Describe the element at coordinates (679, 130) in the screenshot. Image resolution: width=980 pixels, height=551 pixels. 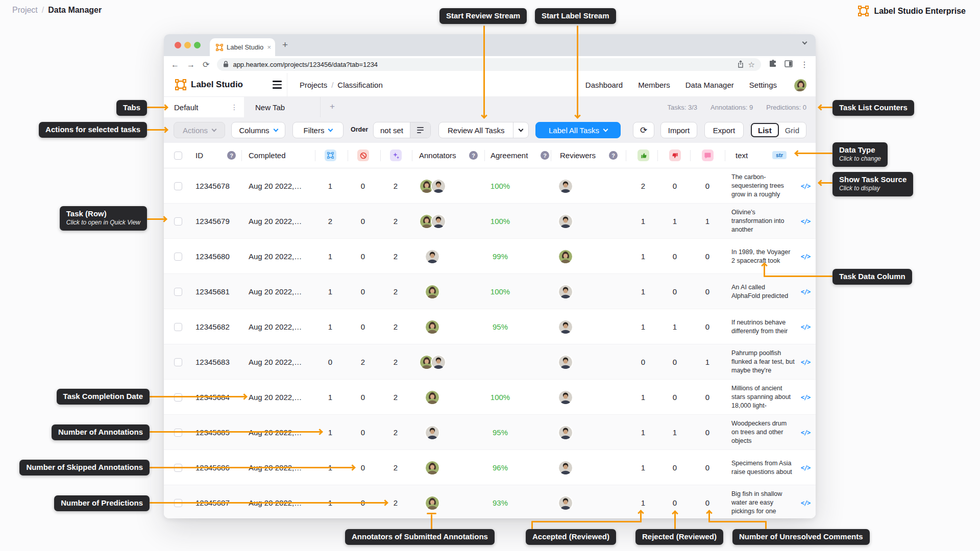
I see `import-button: Import` at that location.